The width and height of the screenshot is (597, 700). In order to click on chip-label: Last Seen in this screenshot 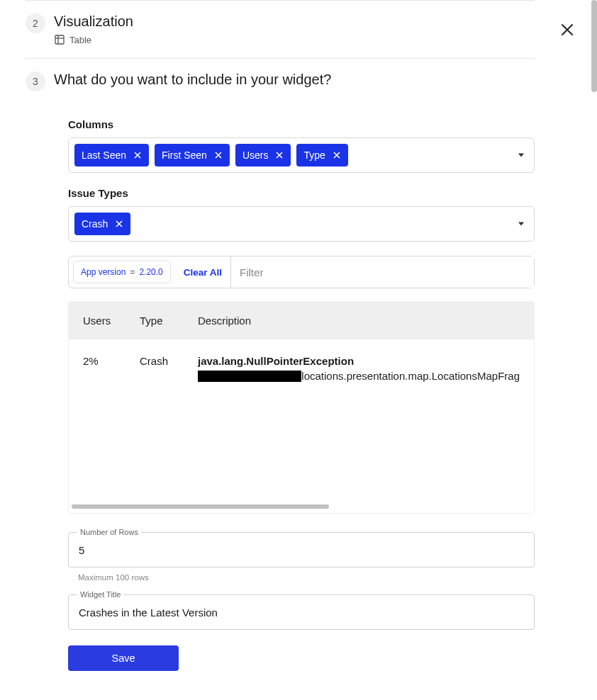, I will do `click(104, 155)`.